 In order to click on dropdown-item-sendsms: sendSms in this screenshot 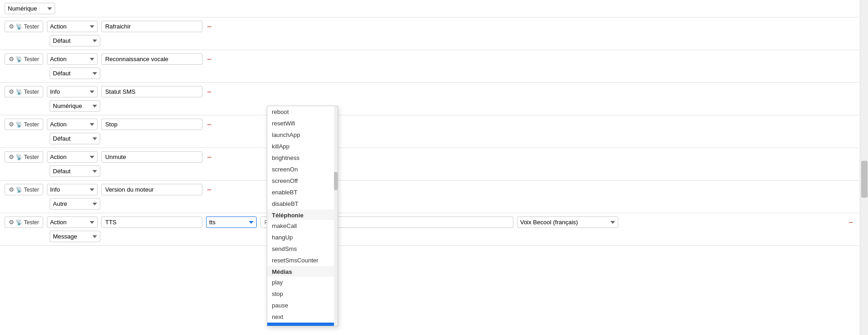, I will do `click(303, 249)`.